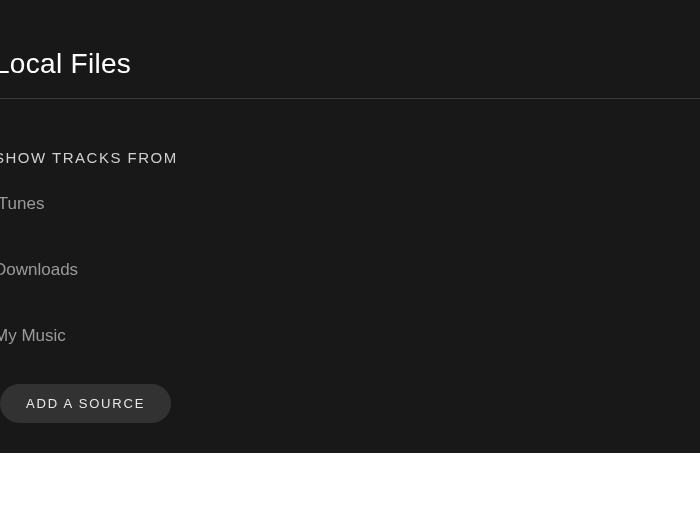  What do you see at coordinates (350, 293) in the screenshot?
I see `source-item-downloads: Downloads` at bounding box center [350, 293].